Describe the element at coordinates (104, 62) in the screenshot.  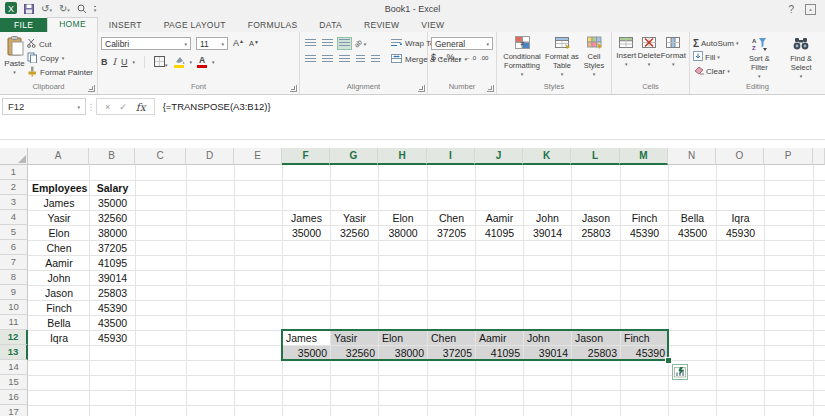
I see `bold-button: B` at that location.